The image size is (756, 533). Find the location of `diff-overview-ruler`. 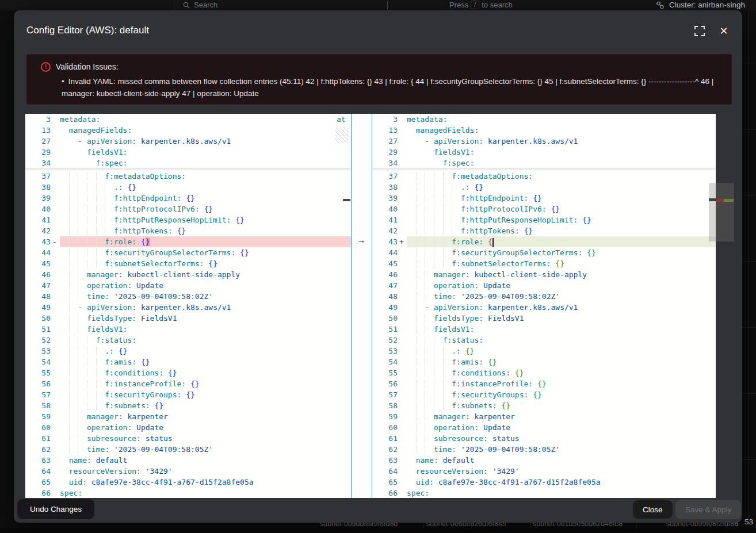

diff-overview-ruler is located at coordinates (725, 212).